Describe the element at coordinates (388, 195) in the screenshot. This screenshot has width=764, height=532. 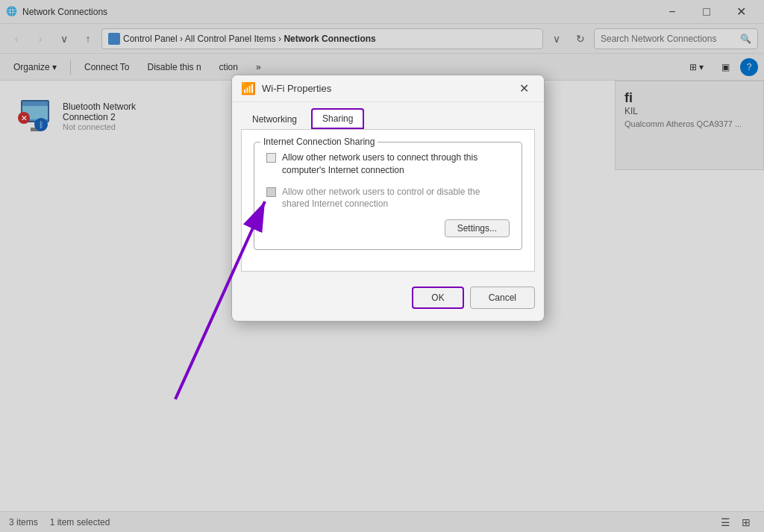
I see `internet-sharing-group: Internet Connection Sharing Allow other …` at that location.